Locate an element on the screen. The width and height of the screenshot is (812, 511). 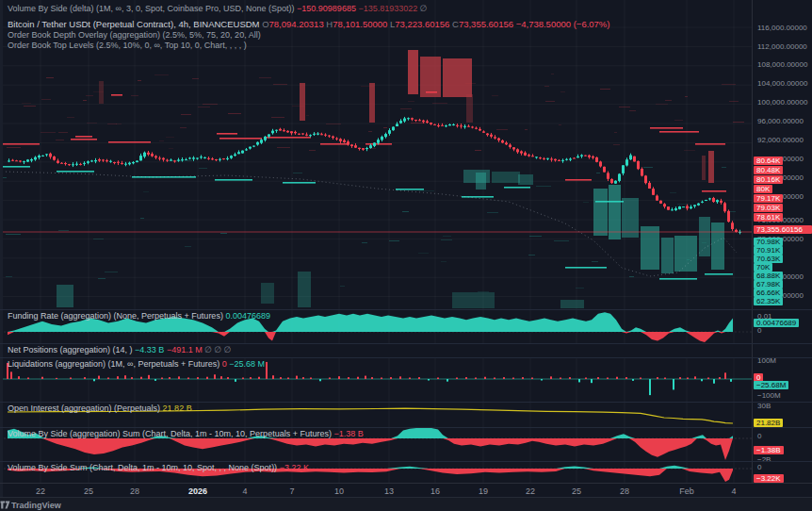
bid-level-badge: 70.98K is located at coordinates (769, 241).